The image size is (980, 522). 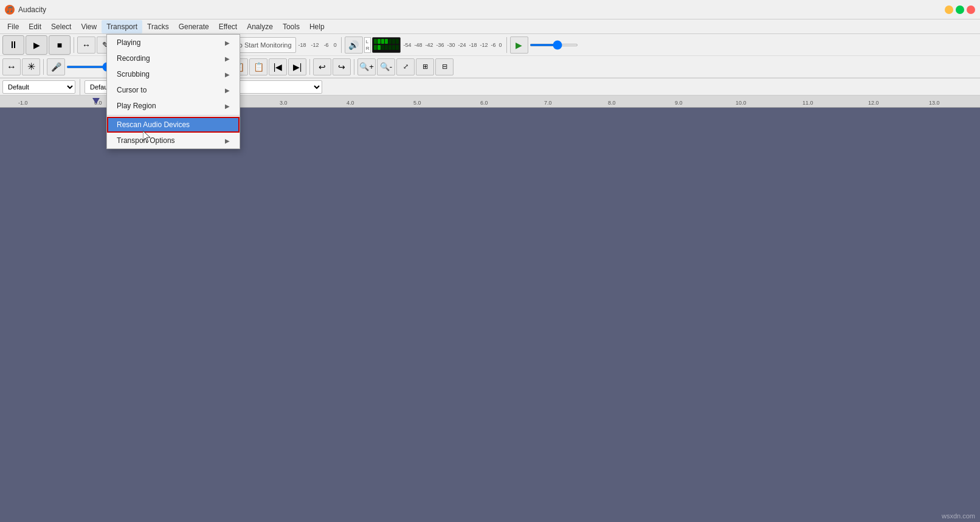 What do you see at coordinates (173, 141) in the screenshot?
I see `transport-options-item: Transport Options ▶` at bounding box center [173, 141].